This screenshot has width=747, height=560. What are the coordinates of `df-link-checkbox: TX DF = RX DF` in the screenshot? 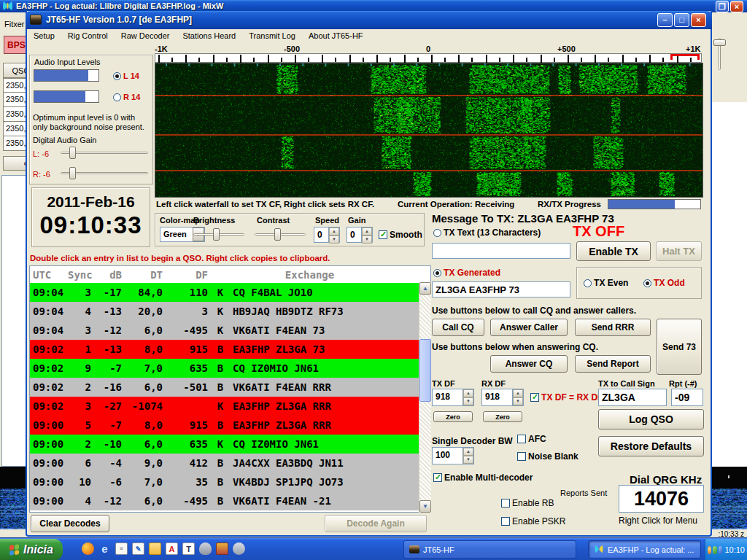 It's located at (566, 397).